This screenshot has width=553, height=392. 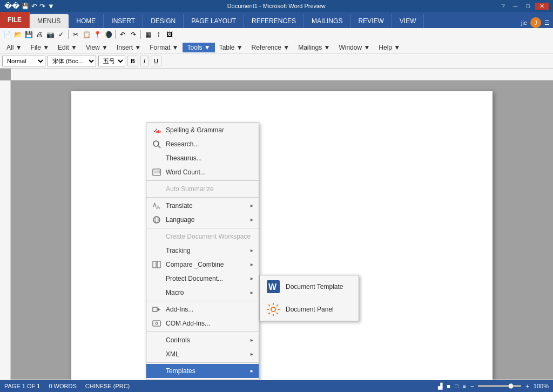 What do you see at coordinates (156, 61) in the screenshot?
I see `underline-button: U` at bounding box center [156, 61].